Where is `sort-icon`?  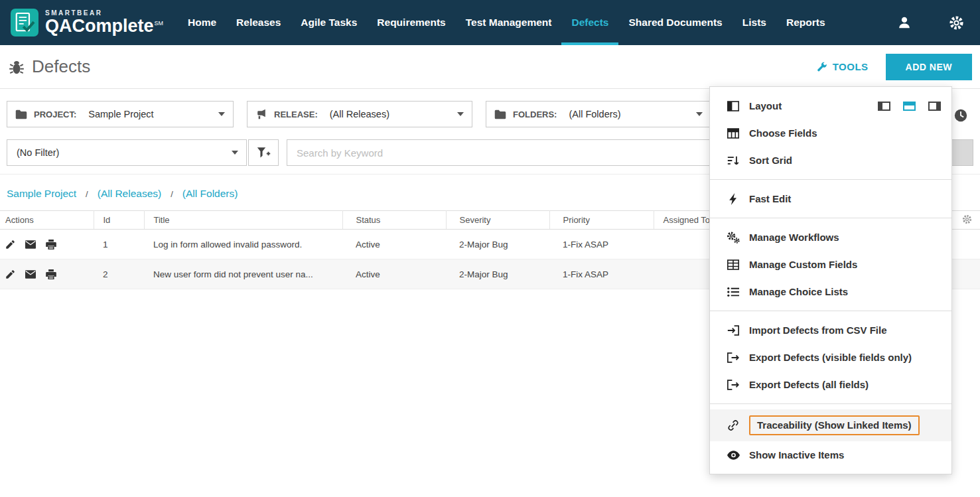
sort-icon is located at coordinates (733, 161).